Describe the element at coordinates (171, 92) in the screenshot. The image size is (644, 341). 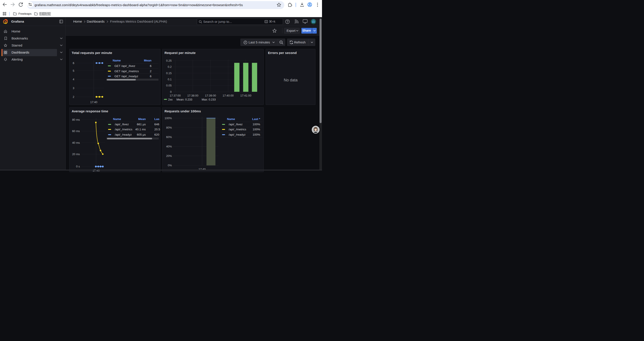
I see `svg-text: 0` at that location.